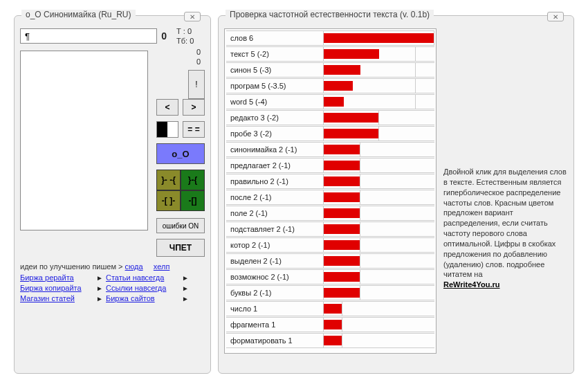 This screenshot has width=588, height=389. What do you see at coordinates (275, 197) in the screenshot?
I see `bar-label: после 2 (-1)` at bounding box center [275, 197].